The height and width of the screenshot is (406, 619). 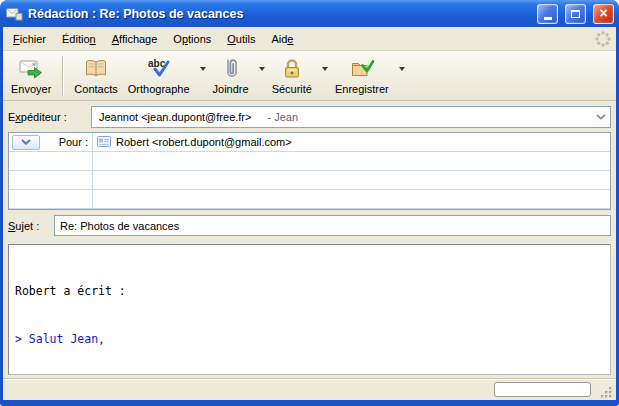 What do you see at coordinates (351, 117) in the screenshot?
I see `from-select: Jeannot <jean.dupont@free.fr> - Jean` at bounding box center [351, 117].